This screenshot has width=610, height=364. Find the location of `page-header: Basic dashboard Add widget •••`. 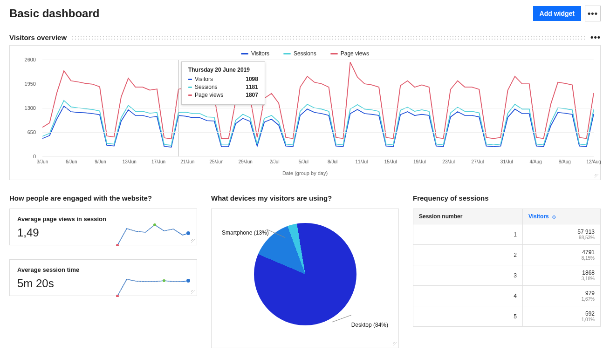

page-header: Basic dashboard Add widget ••• is located at coordinates (305, 13).